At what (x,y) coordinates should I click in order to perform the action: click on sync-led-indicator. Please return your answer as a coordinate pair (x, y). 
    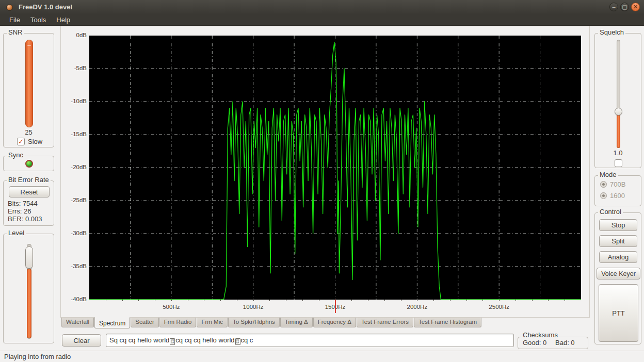
    Looking at the image, I should click on (29, 164).